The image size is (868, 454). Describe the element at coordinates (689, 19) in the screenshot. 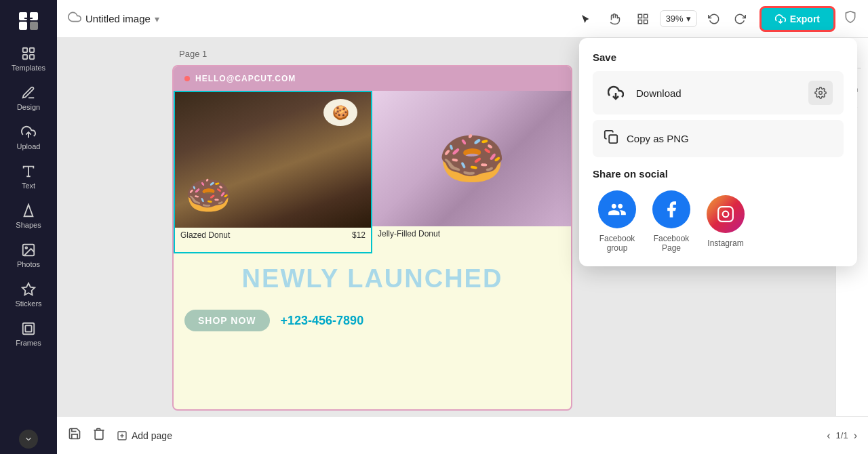

I see `zoom-chevron-icon: ▾` at that location.